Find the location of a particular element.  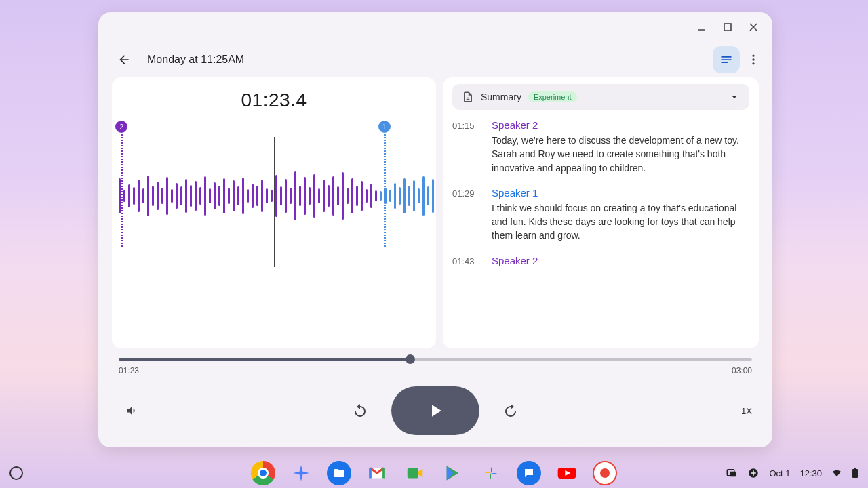

experiment-badge: Experiment is located at coordinates (553, 97).